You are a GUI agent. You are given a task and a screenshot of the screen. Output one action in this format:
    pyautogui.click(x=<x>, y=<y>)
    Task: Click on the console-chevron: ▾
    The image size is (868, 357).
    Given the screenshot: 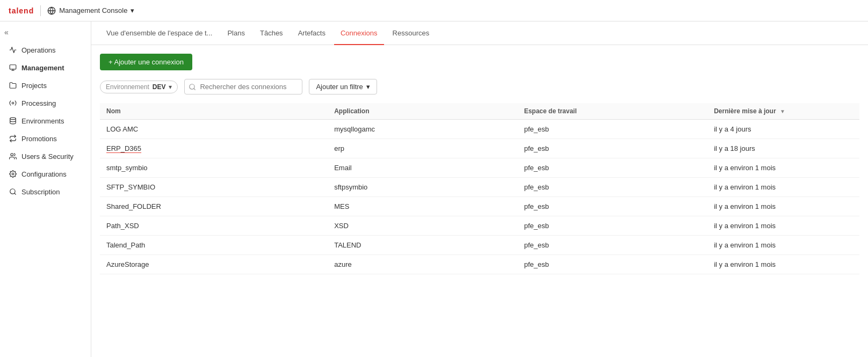 What is the action you would take?
    pyautogui.click(x=132, y=11)
    